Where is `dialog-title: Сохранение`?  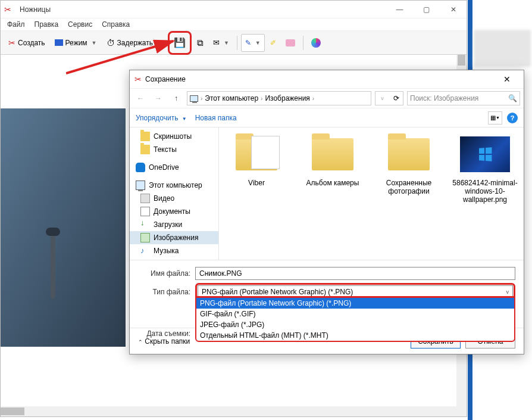
dialog-title: Сохранение is located at coordinates (165, 79).